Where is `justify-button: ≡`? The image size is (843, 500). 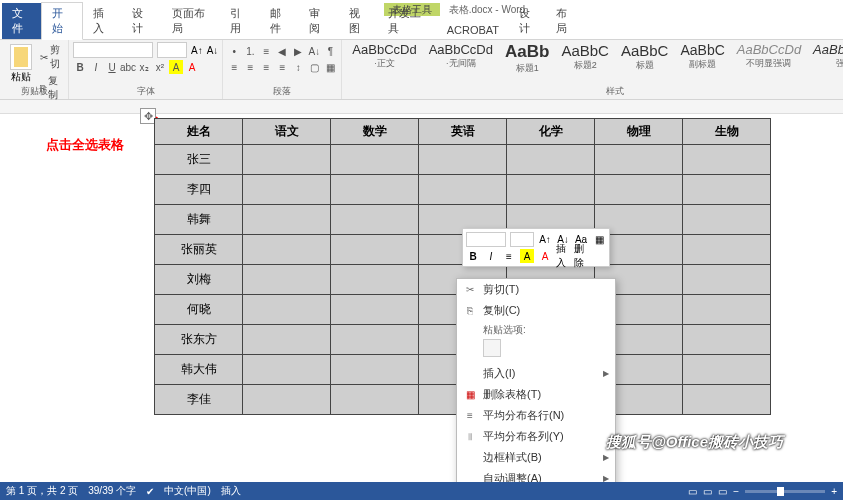
justify-button: ≡ is located at coordinates (282, 67).